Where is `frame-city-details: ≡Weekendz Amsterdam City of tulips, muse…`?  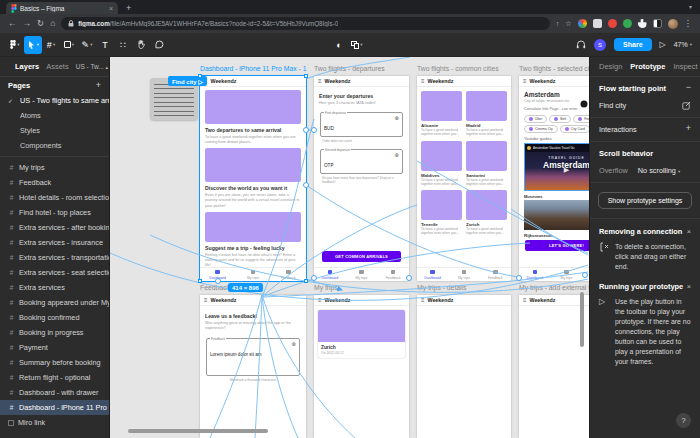
frame-city-details: ≡Weekendz Amsterdam City of tulips, muse… is located at coordinates (554, 178).